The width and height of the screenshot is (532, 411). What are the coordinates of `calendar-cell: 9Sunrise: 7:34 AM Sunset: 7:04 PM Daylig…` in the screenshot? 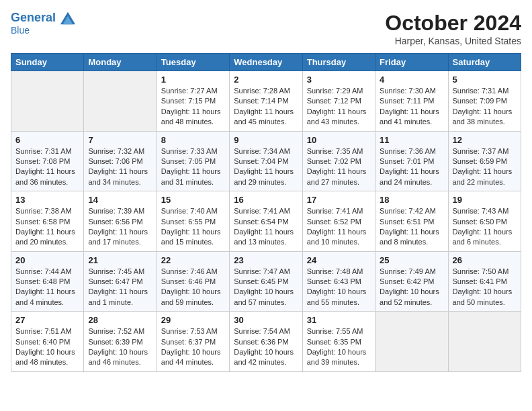 It's located at (266, 161).